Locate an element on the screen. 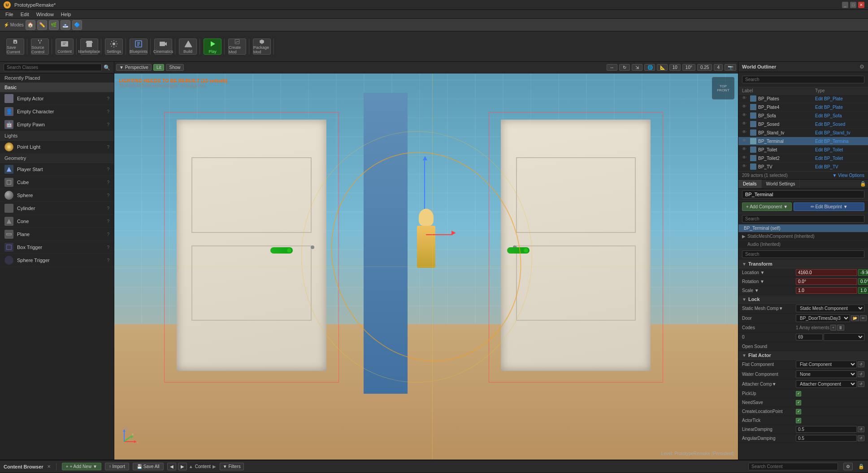 This screenshot has width=868, height=473. content-search-input is located at coordinates (793, 467).